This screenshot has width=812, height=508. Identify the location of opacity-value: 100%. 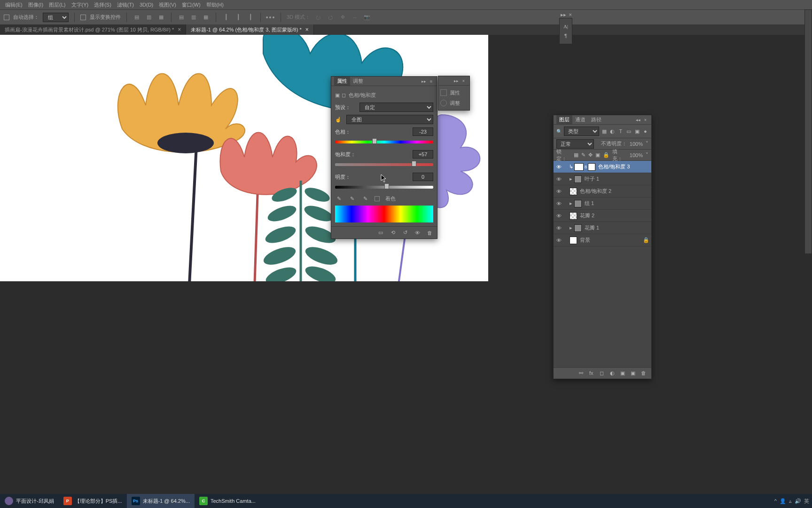
(636, 144).